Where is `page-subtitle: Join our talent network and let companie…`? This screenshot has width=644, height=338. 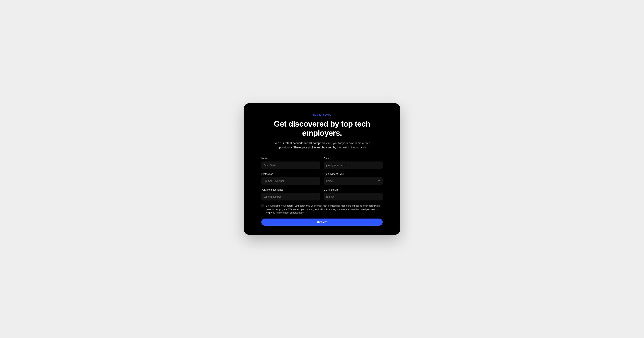 page-subtitle: Join our talent network and let companie… is located at coordinates (322, 146).